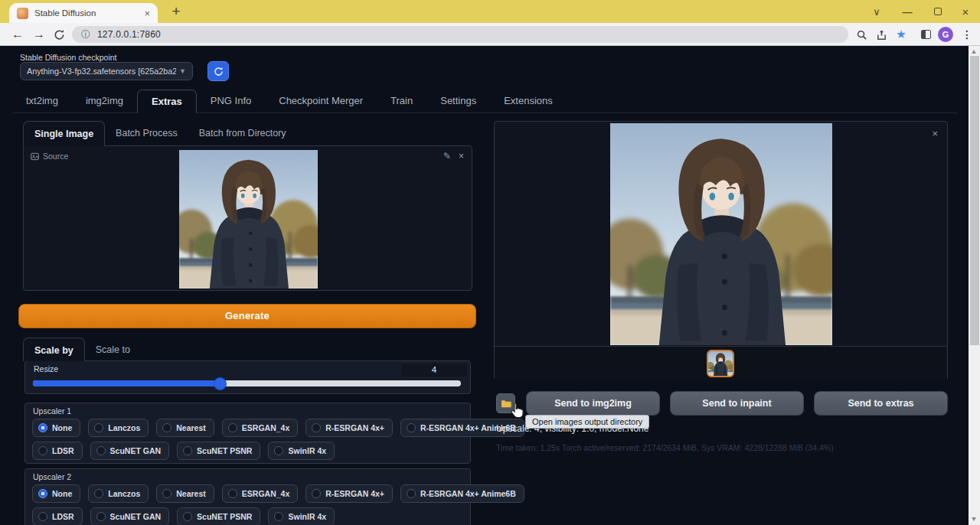  What do you see at coordinates (55, 156) in the screenshot?
I see `source-label: Source` at bounding box center [55, 156].